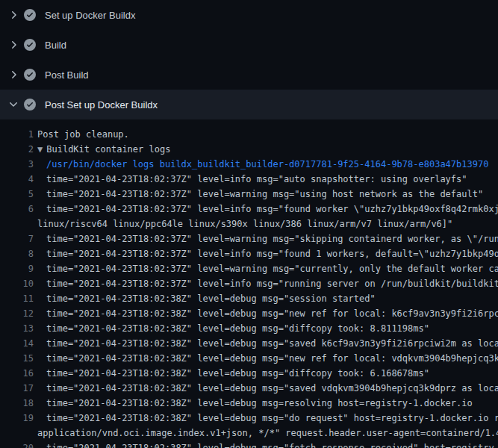  What do you see at coordinates (249, 179) in the screenshot?
I see `log-line: 4 time="2021-04-23T18:02:37Z" level=info…` at bounding box center [249, 179].